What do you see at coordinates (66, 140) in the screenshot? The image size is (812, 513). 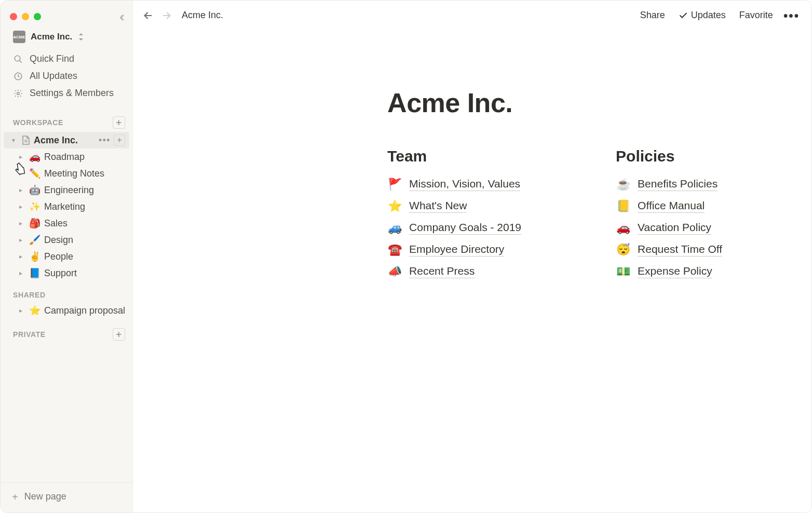 I see `sidebar-page-acme-inc-: ▾Acme Inc.•••+` at bounding box center [66, 140].